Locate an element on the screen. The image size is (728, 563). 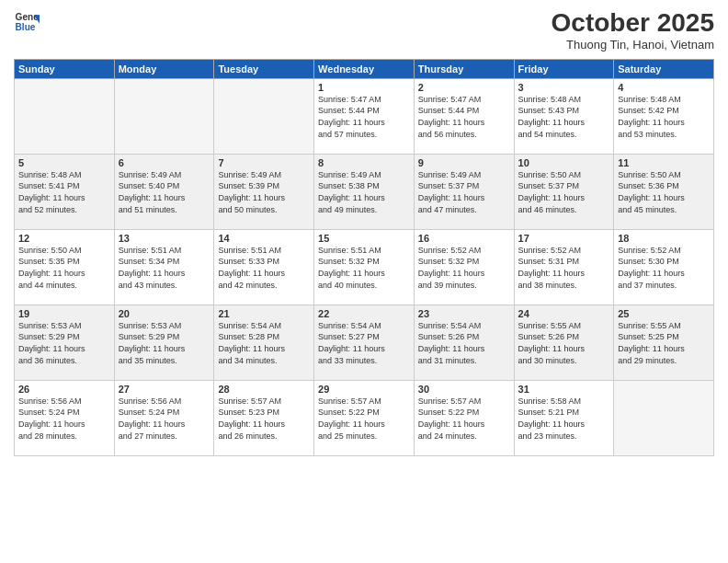
day-info: Sunrise: 5:57 AM Sunset: 5:22 PM Dayligh… is located at coordinates (364, 419).